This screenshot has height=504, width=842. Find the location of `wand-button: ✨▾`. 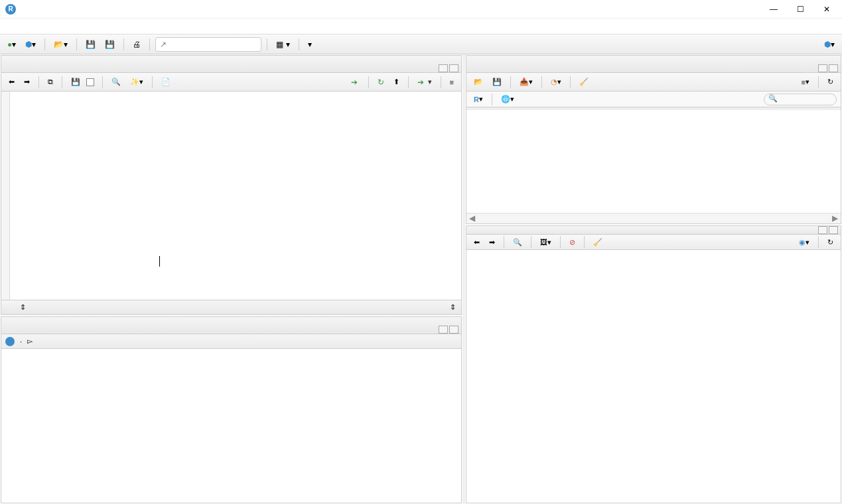

wand-button: ✨▾ is located at coordinates (137, 82).